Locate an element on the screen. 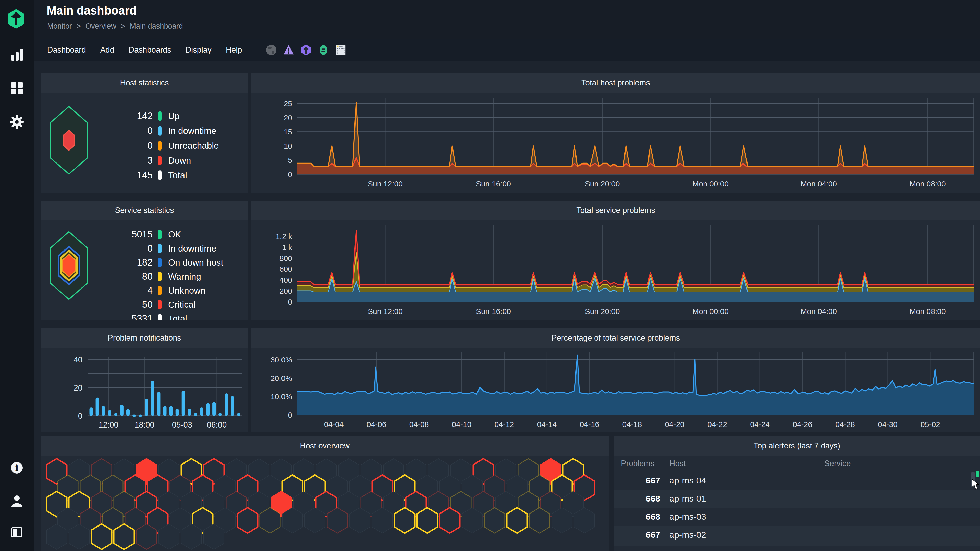 The width and height of the screenshot is (980, 551). svg-text: 04-12 is located at coordinates (504, 424).